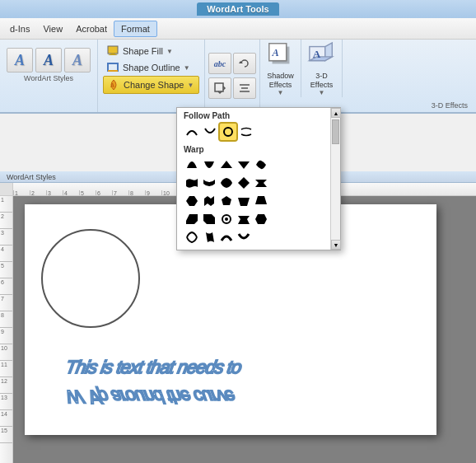 This screenshot has width=476, height=463. What do you see at coordinates (254, 132) in the screenshot?
I see `follow-path-shapes` at bounding box center [254, 132].